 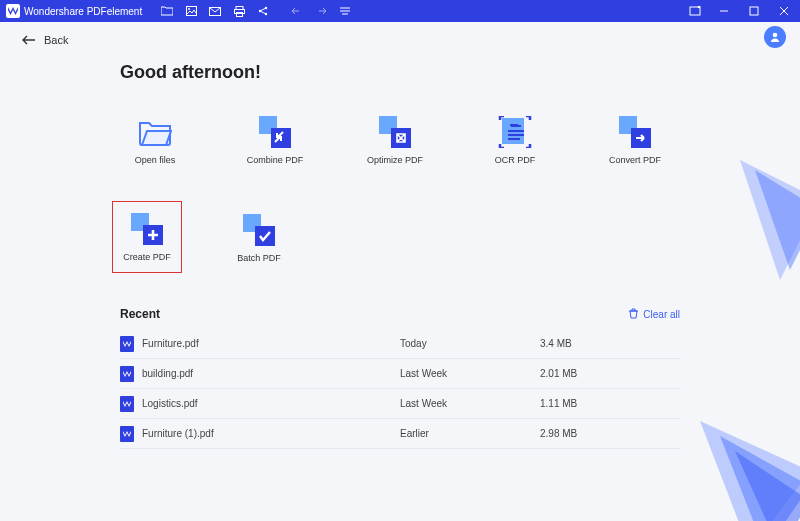 What do you see at coordinates (558, 404) in the screenshot?
I see `file-size: 1.11 MB` at bounding box center [558, 404].